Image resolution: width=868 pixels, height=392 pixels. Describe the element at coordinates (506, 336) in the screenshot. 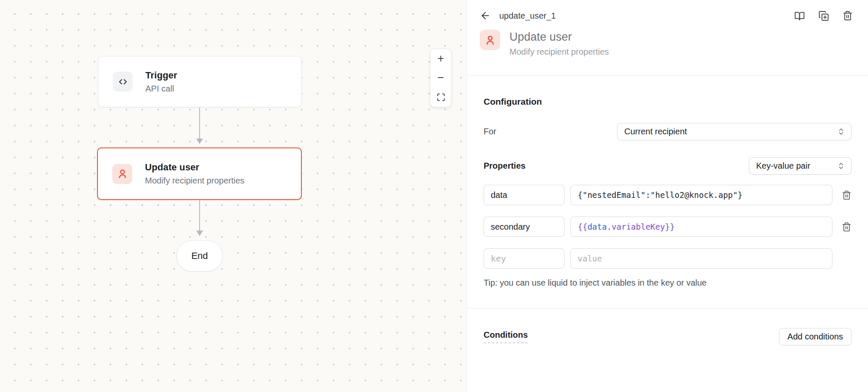

I see `conditions-heading: Conditions` at that location.